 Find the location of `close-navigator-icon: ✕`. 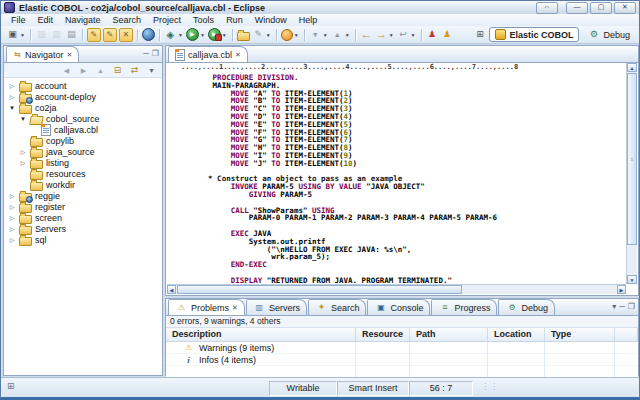

close-navigator-icon: ✕ is located at coordinates (70, 55).